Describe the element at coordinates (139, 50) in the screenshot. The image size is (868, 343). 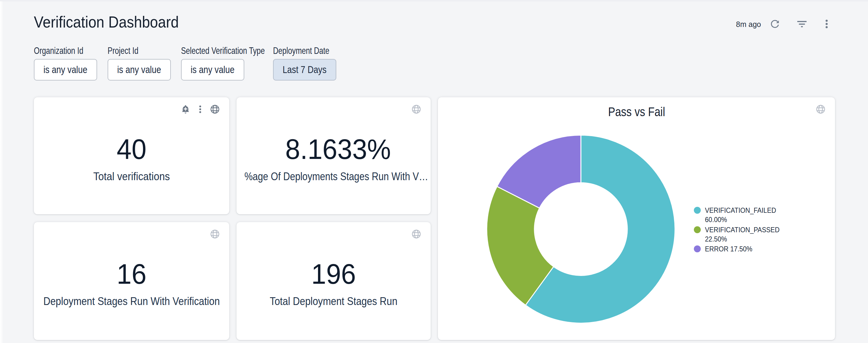
I see `filter-label: Project Id` at that location.